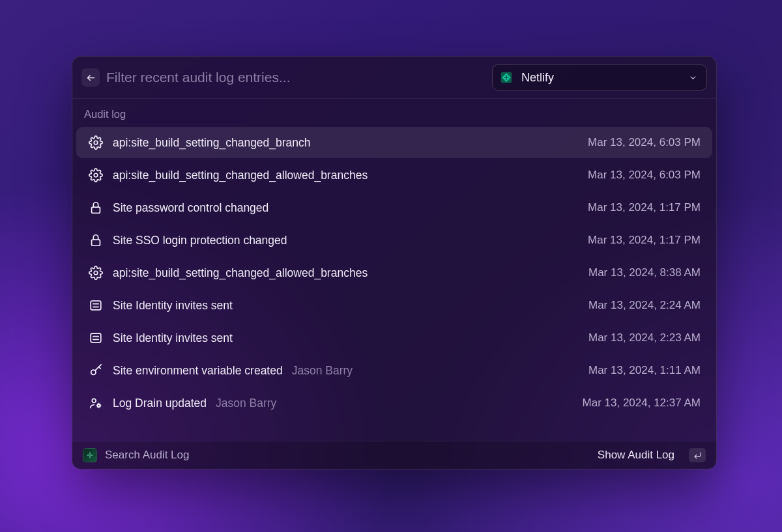  Describe the element at coordinates (96, 371) in the screenshot. I see `key-icon` at that location.